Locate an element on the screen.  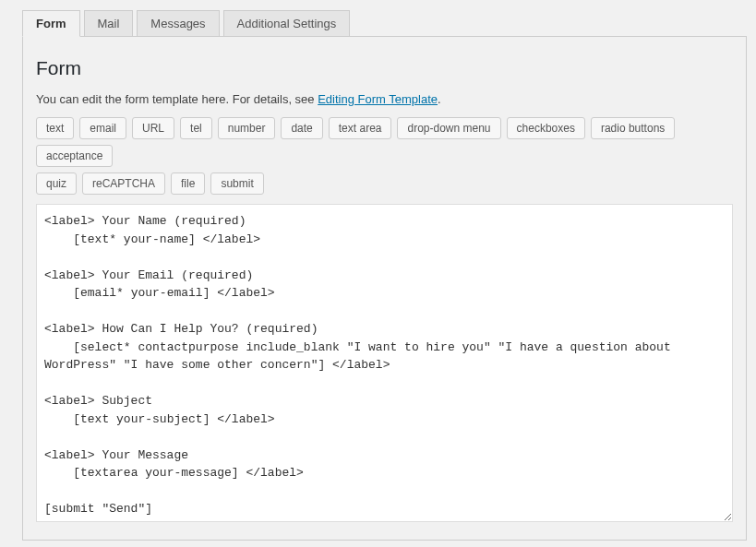
tag-btn-quiz: quiz is located at coordinates (56, 184).